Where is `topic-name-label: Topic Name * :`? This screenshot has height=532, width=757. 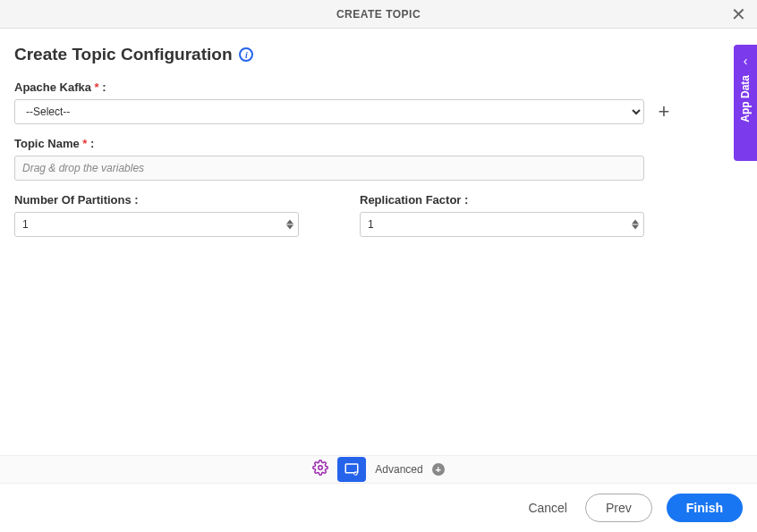
topic-name-label: Topic Name * : is located at coordinates (378, 143).